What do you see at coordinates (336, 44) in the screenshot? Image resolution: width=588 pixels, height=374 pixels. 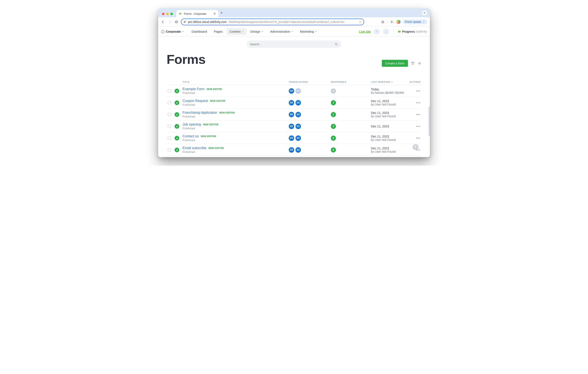 I see `search-icon` at bounding box center [336, 44].